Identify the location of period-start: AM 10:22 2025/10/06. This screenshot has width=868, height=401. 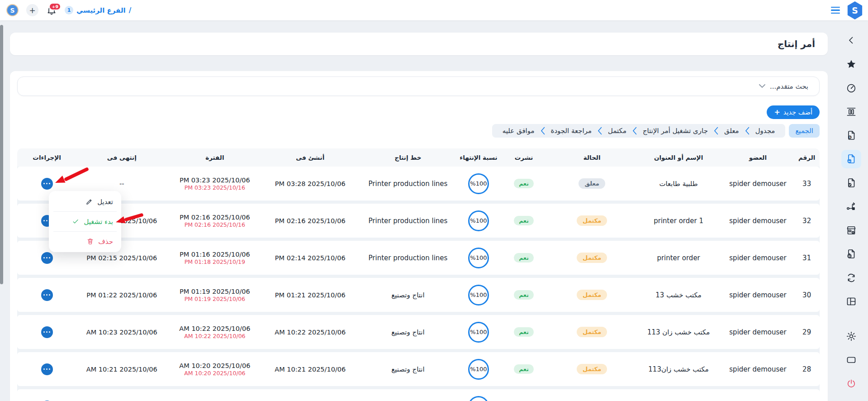
(214, 329).